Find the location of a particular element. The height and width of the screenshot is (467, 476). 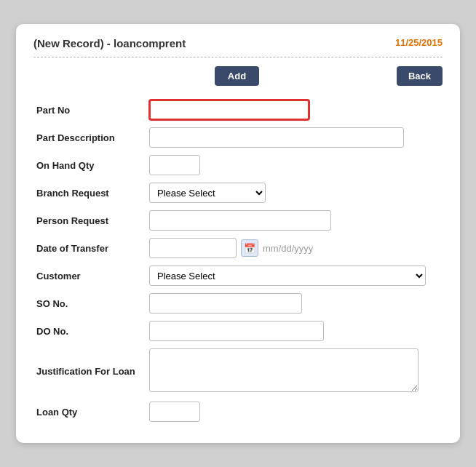

date-placeholder: mm/dd/yyyy is located at coordinates (288, 249).